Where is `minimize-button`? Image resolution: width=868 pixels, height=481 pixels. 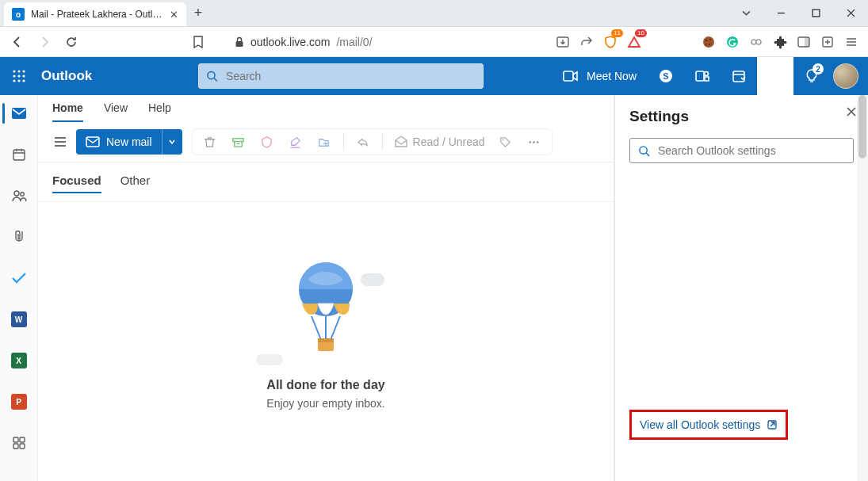 minimize-button is located at coordinates (781, 13).